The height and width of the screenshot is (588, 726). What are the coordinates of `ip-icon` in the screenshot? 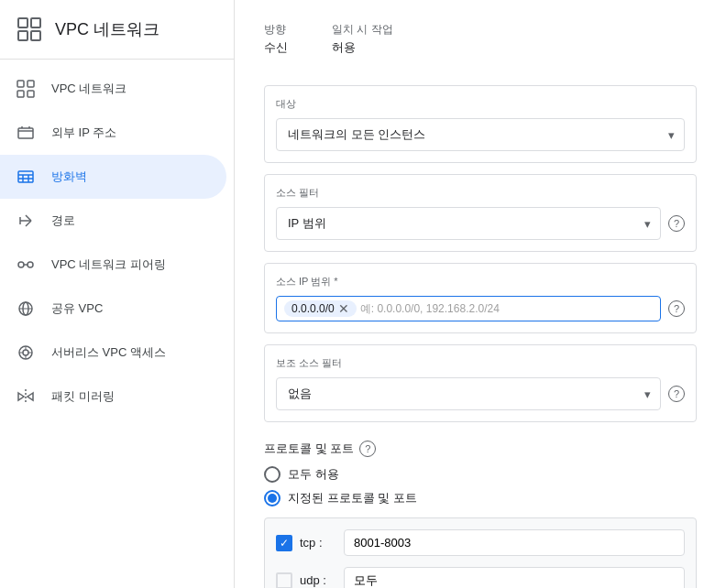 It's located at (26, 133).